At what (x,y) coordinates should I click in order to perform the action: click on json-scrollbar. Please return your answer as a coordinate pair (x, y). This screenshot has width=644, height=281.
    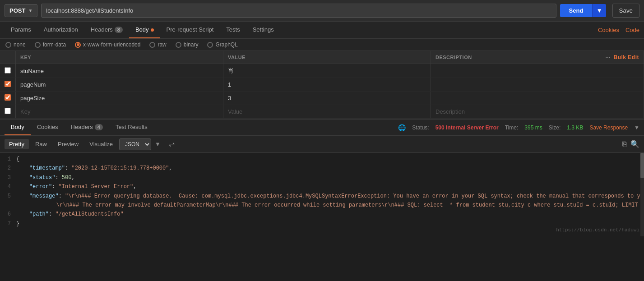
    Looking at the image, I should click on (642, 195).